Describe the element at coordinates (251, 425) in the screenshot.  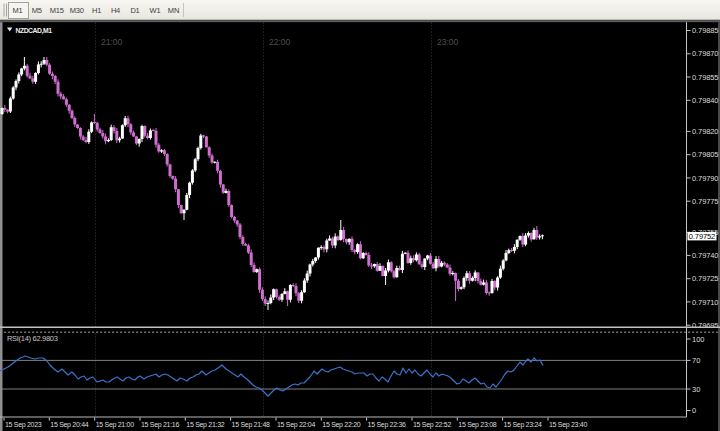
I see `svg-text: 15 Sep 21:48` at that location.